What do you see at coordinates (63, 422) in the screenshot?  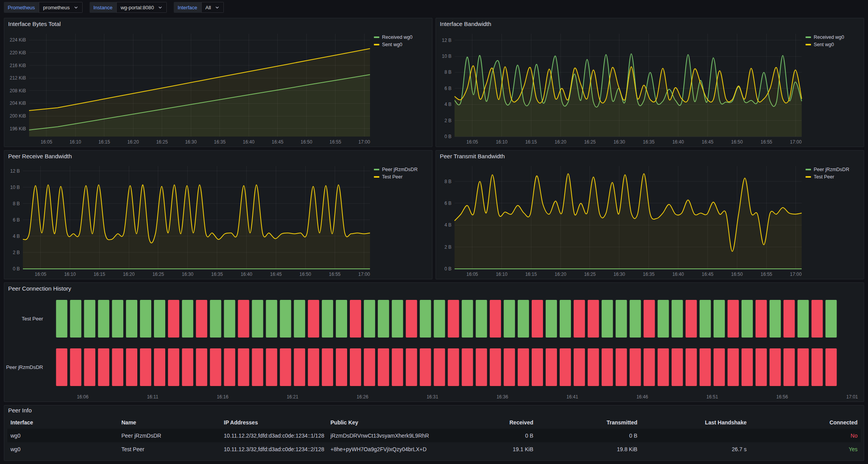 I see `column-header-interface: Interface` at bounding box center [63, 422].